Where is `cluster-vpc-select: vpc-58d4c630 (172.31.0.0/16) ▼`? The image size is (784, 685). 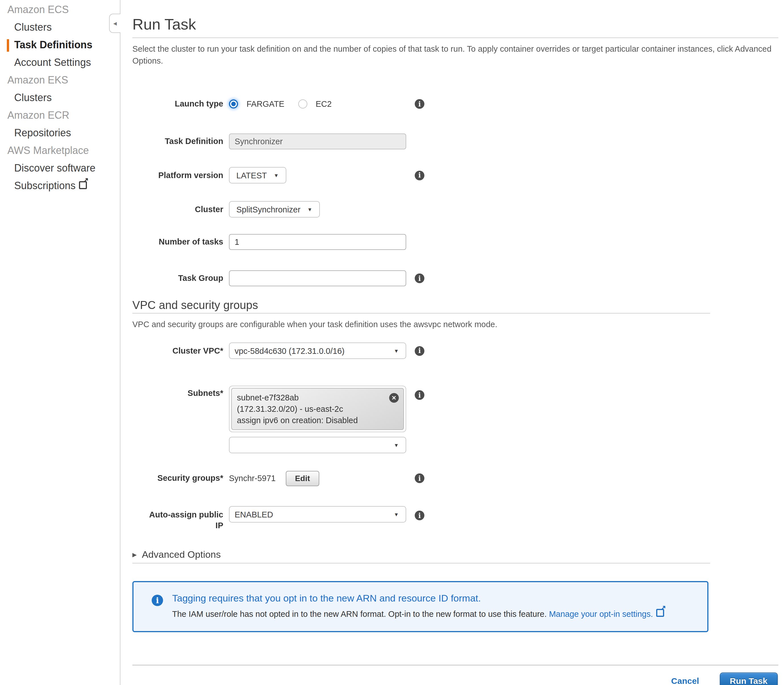
cluster-vpc-select: vpc-58d4c630 (172.31.0.0/16) ▼ is located at coordinates (318, 351).